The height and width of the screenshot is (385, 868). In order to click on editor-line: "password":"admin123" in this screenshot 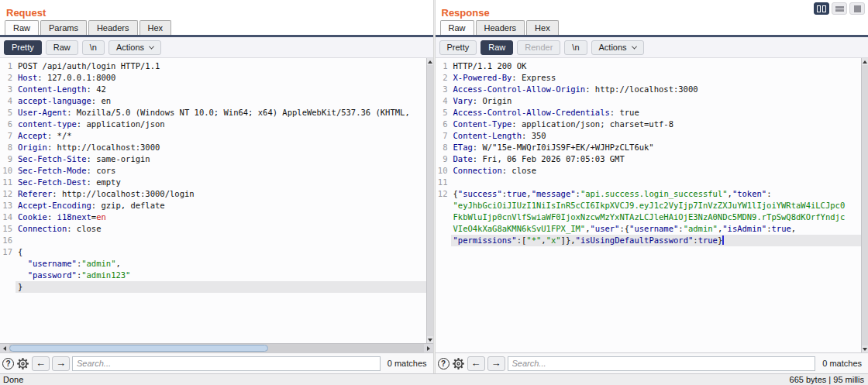, I will do `click(217, 276)`.